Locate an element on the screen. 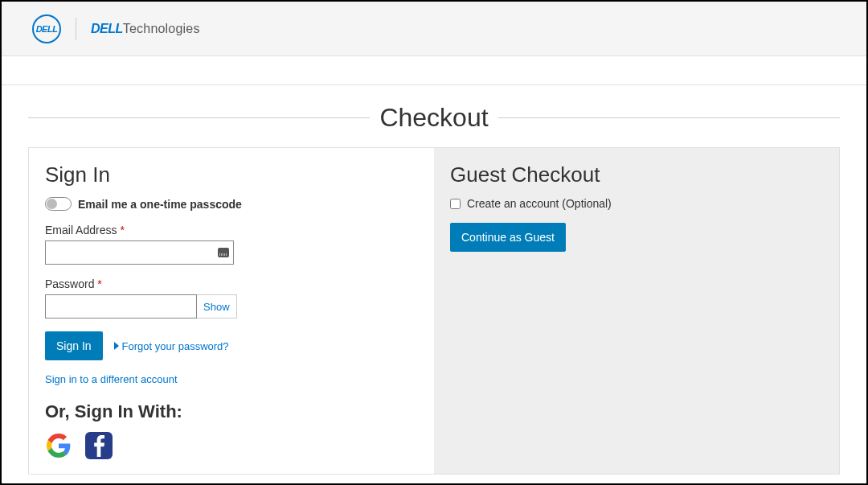 The height and width of the screenshot is (485, 868). continue-as-guest-button: Continue as Guest is located at coordinates (508, 237).